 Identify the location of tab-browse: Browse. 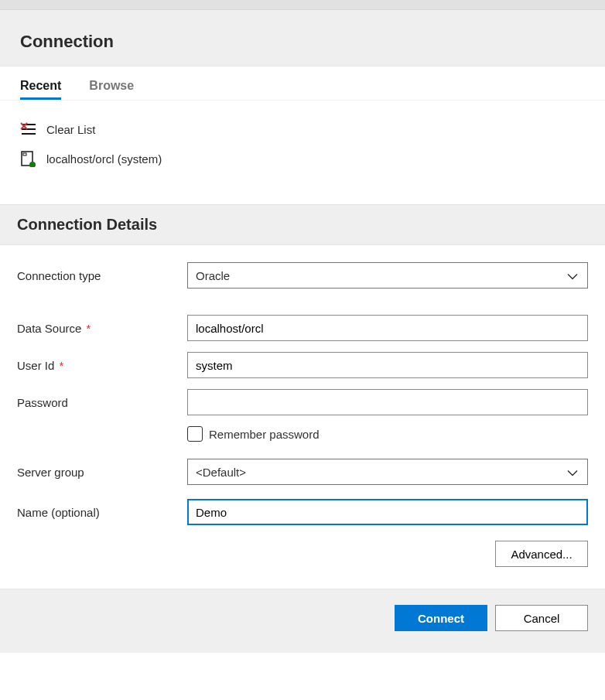
(111, 90).